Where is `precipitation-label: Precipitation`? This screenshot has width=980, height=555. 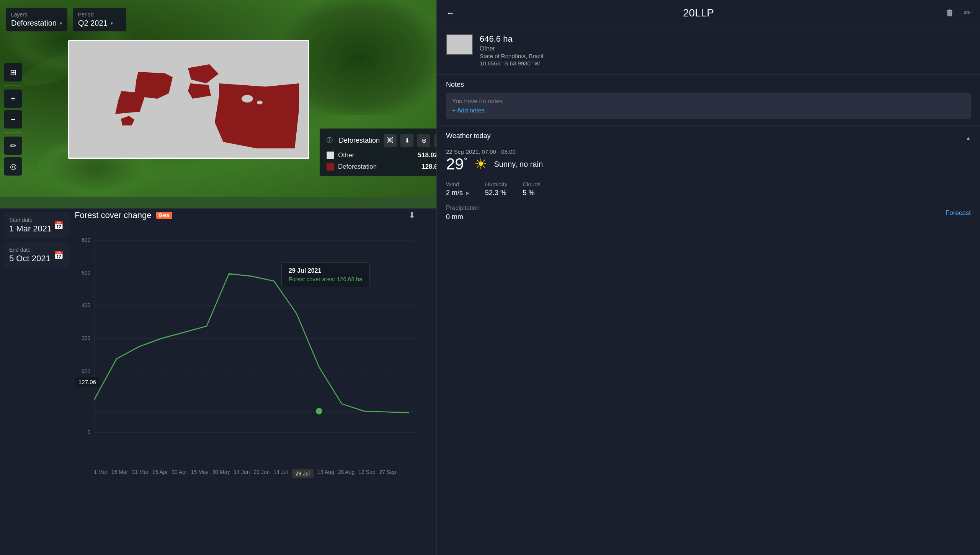
precipitation-label: Precipitation is located at coordinates (463, 208).